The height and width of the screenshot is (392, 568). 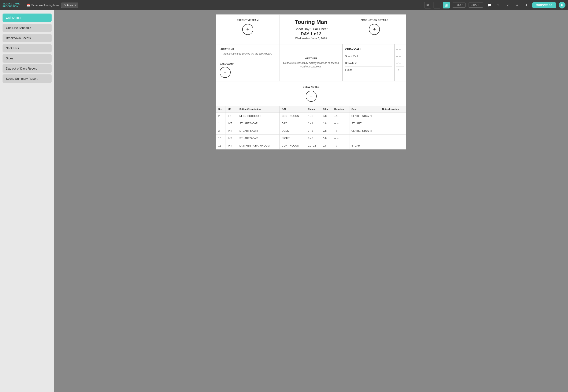 What do you see at coordinates (341, 123) in the screenshot?
I see `cell-duration-1: --:--` at bounding box center [341, 123].